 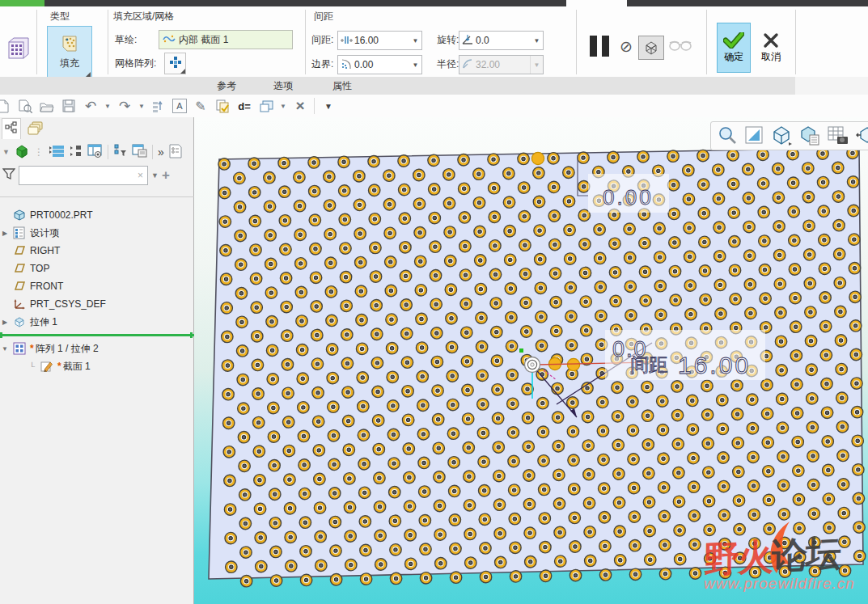 What do you see at coordinates (448, 65) in the screenshot?
I see `radius-label: 半径:` at bounding box center [448, 65].